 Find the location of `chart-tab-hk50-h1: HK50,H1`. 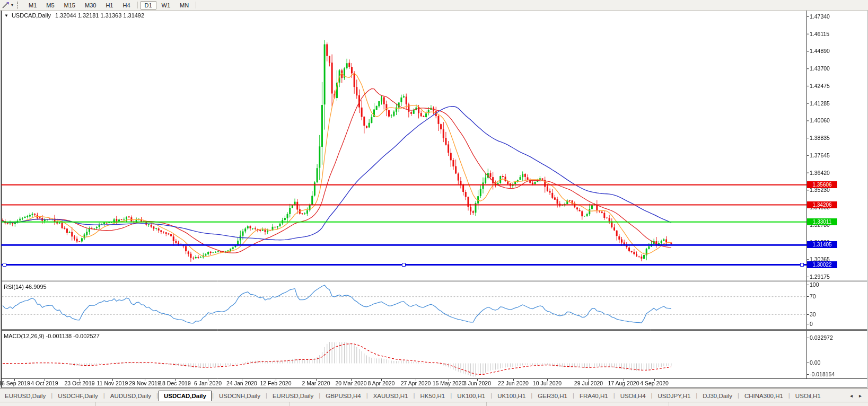

chart-tab-hk50-h1: HK50,H1 is located at coordinates (433, 396).